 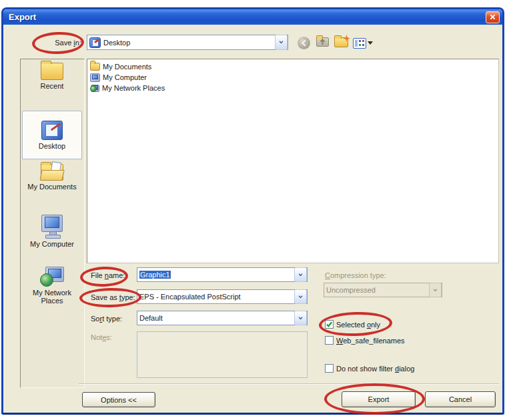 I want to click on dropdown-caret-icon, so click(x=370, y=43).